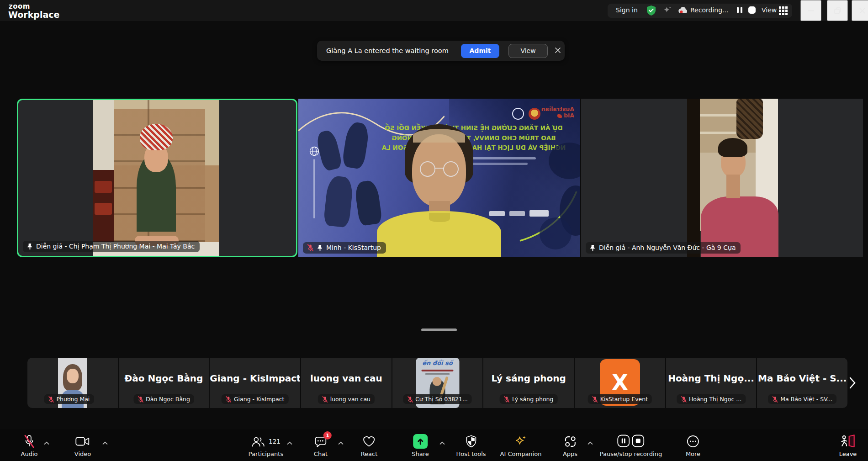 This screenshot has width=868, height=461. What do you see at coordinates (752, 11) in the screenshot?
I see `recording-stop-button` at bounding box center [752, 11].